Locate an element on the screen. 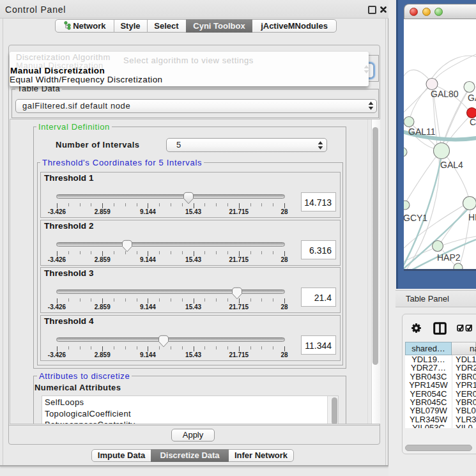 The image size is (476, 476). svg-text: GCY1 is located at coordinates (415, 218).